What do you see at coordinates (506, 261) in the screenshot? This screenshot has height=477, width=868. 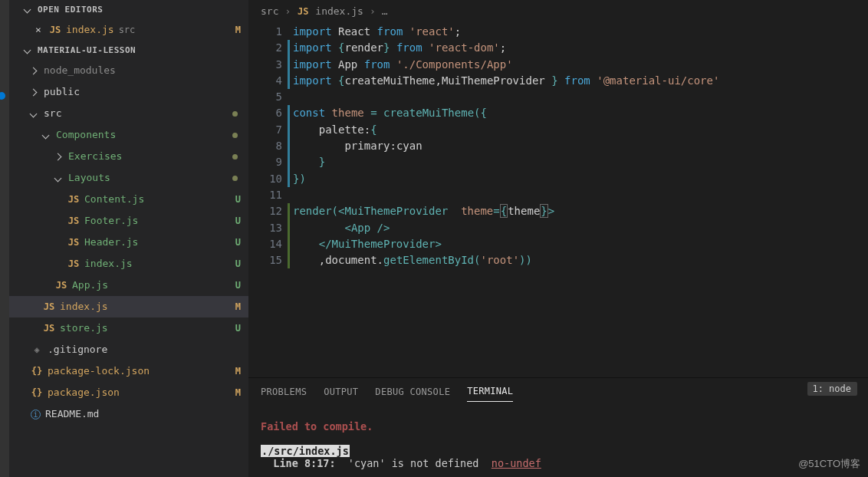 I see `code-line: ,document.getElementById('root'))` at bounding box center [506, 261].